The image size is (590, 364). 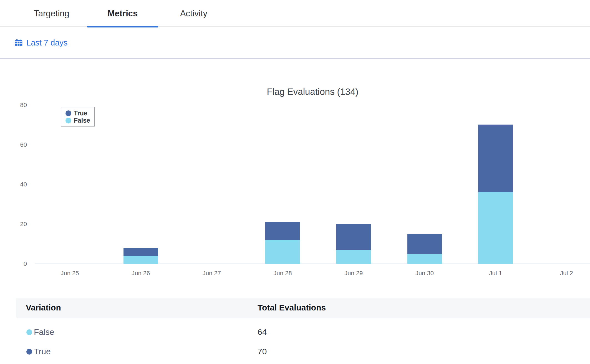 What do you see at coordinates (123, 14) in the screenshot?
I see `tab-metrics-label: Metrics` at bounding box center [123, 14].